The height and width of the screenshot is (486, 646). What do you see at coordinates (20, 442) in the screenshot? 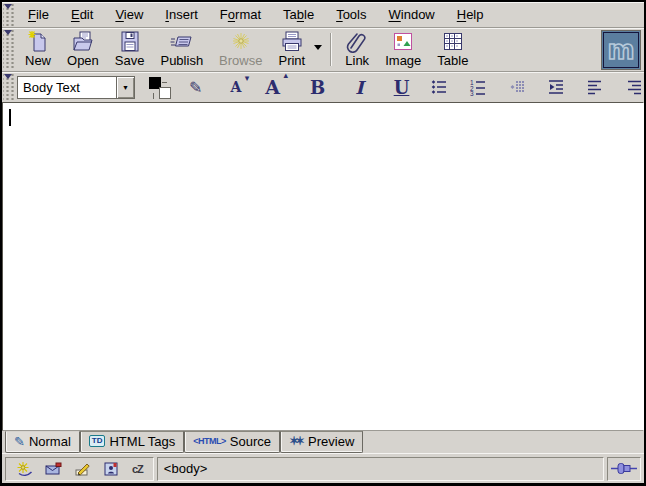
I see `normal-pencil-icon: ✎` at bounding box center [20, 442].